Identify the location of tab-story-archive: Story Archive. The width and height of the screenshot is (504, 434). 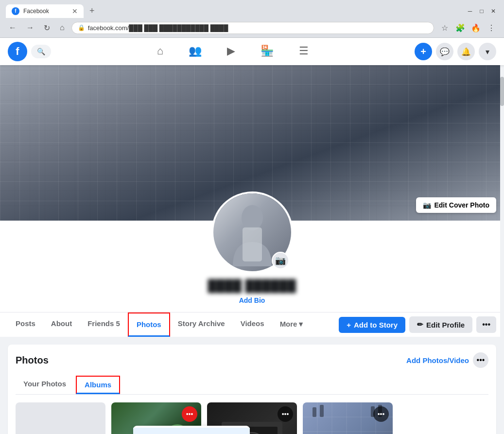
(201, 325).